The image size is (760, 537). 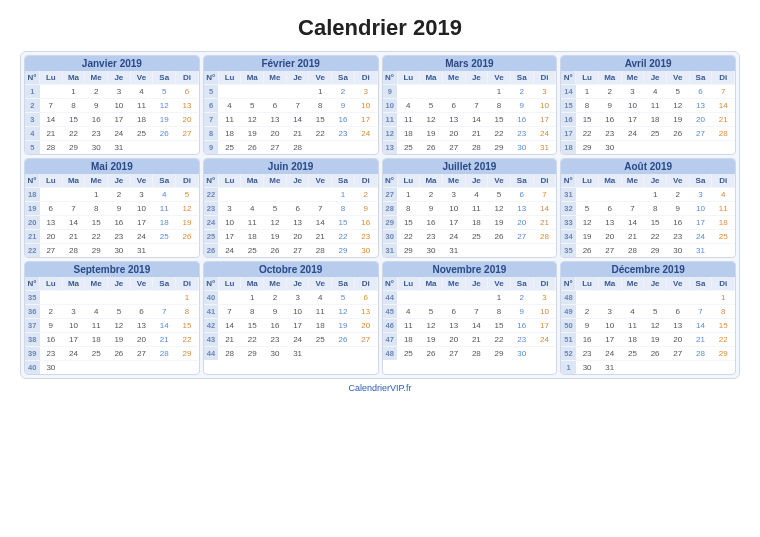 What do you see at coordinates (320, 181) in the screenshot?
I see `day-header: Ve` at bounding box center [320, 181].